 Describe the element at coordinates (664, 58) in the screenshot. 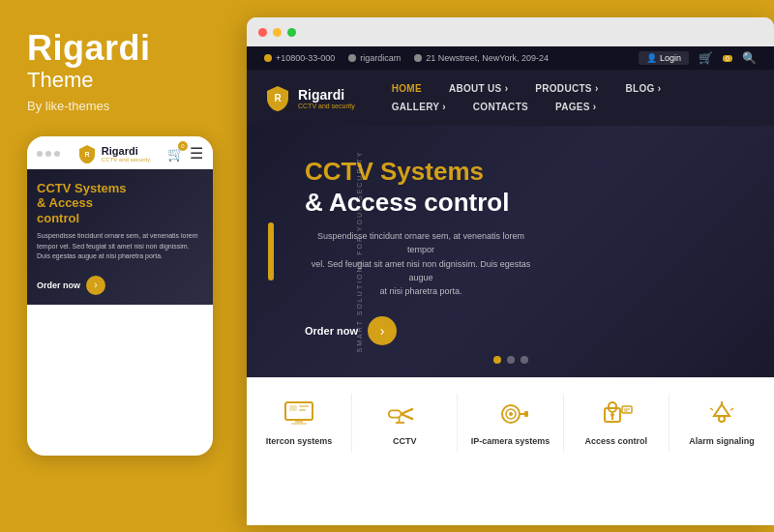

I see `login-button: 👤 Login` at that location.